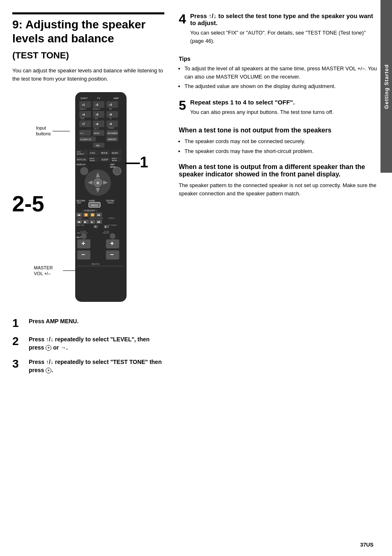 The image size is (392, 556). Describe the element at coordinates (97, 322) in the screenshot. I see `step-1-text: Press AMP MENU.` at that location.